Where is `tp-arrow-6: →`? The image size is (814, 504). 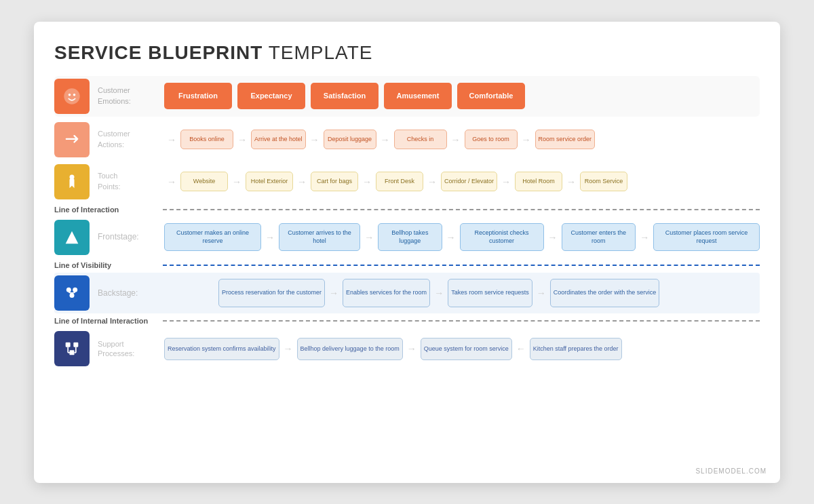
tp-arrow-6: → is located at coordinates (506, 182).